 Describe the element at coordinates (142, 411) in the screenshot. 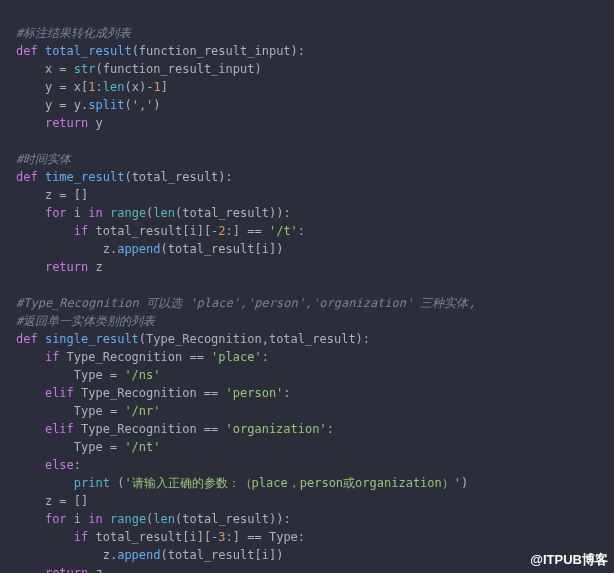

I see `string: '/nr'` at that location.